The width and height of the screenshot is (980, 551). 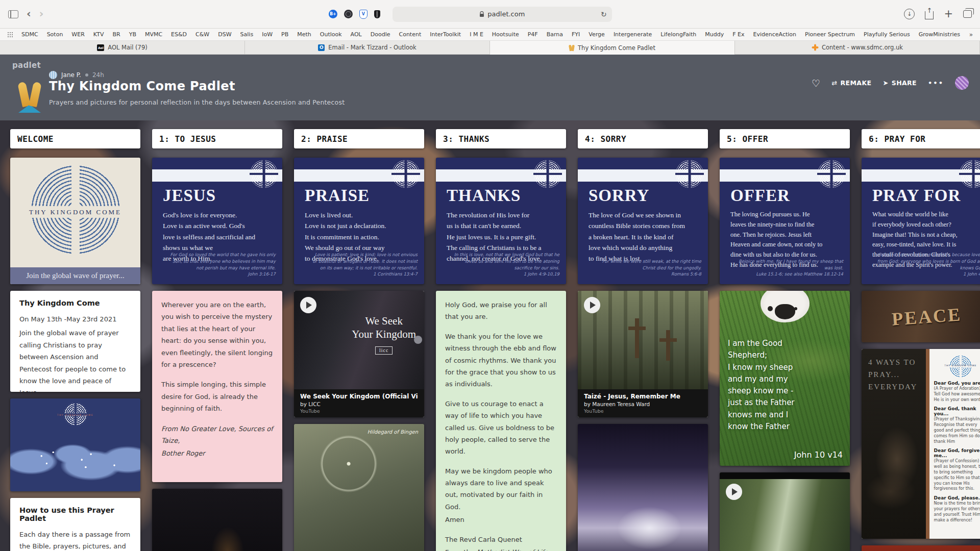 I want to click on bookmark-item: Soton, so click(x=55, y=35).